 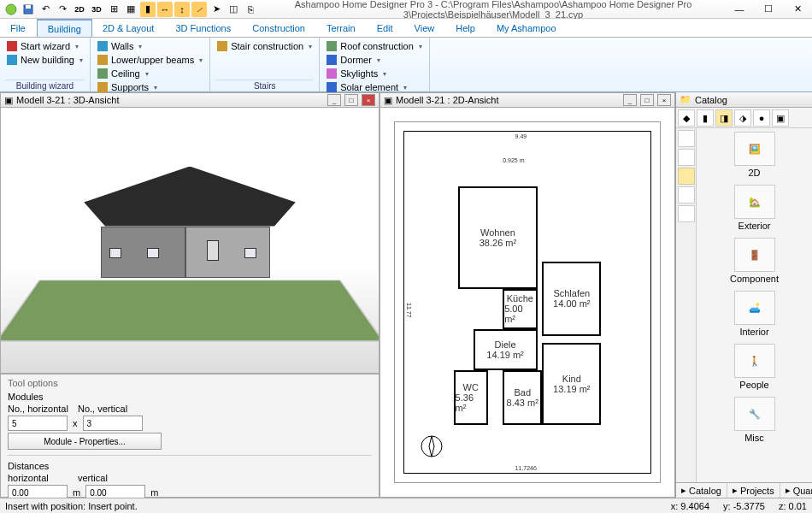 What do you see at coordinates (332, 87) in the screenshot?
I see `solar-element-icon` at bounding box center [332, 87].